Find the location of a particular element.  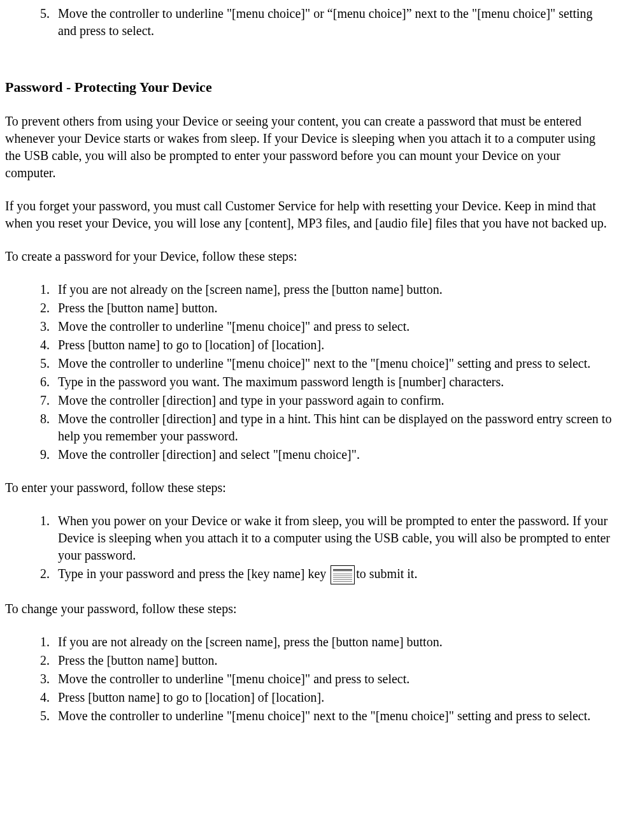

list-item: Move the controller [direction] and sele… is located at coordinates (334, 455).